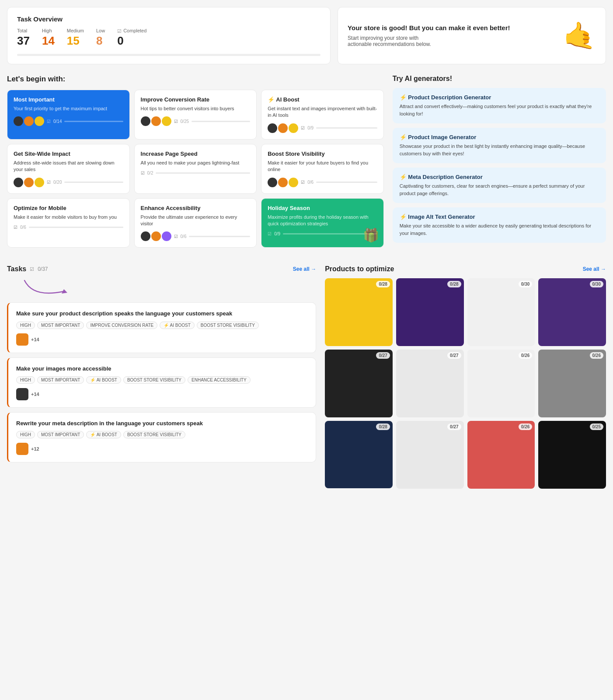  Describe the element at coordinates (162, 327) in the screenshot. I see `task-card-task-1: Make sure your product description speak…` at that location.